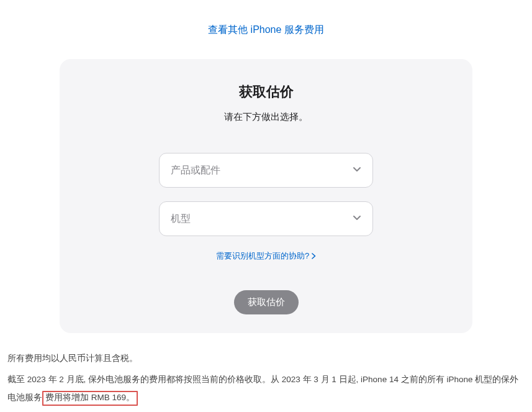  Describe the element at coordinates (266, 256) in the screenshot. I see `identify-model-help-link: 需要识别机型方面的协助?` at that location.